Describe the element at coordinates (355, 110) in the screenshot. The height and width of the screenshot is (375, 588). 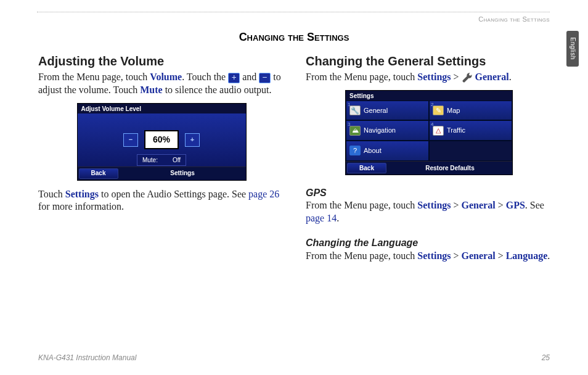
I see `wrench-icon: 🔧` at that location.